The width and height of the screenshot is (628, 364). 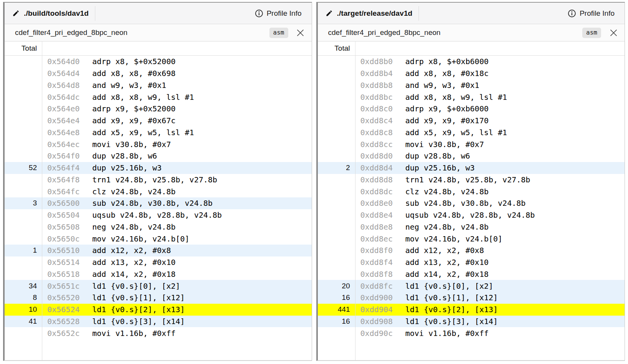 I want to click on asm-row: 0xdd8c8 add x5, x9, w5, lsl #1, so click(x=471, y=133).